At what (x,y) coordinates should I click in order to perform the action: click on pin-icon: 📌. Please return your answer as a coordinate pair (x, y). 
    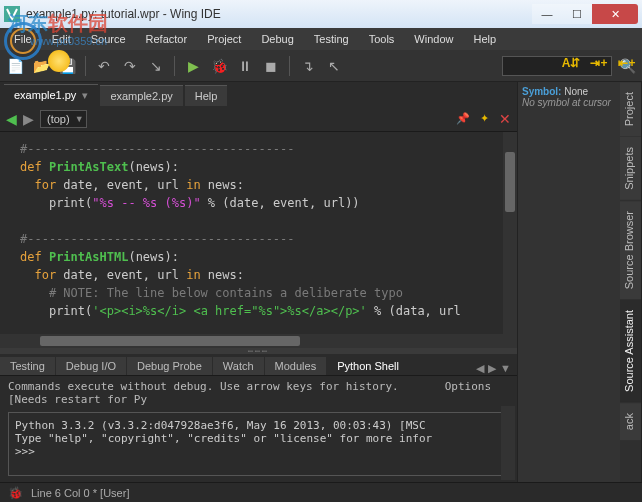
    Looking at the image, I should click on (463, 118).